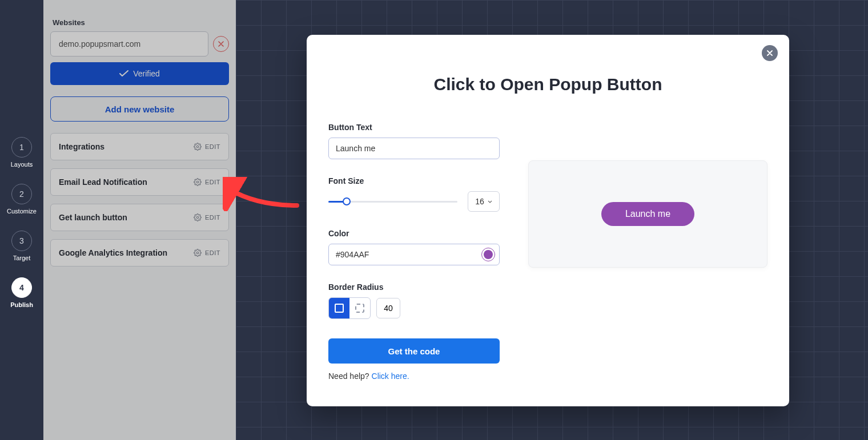 The height and width of the screenshot is (440, 868). I want to click on help-text: Need help? Click here., so click(414, 376).